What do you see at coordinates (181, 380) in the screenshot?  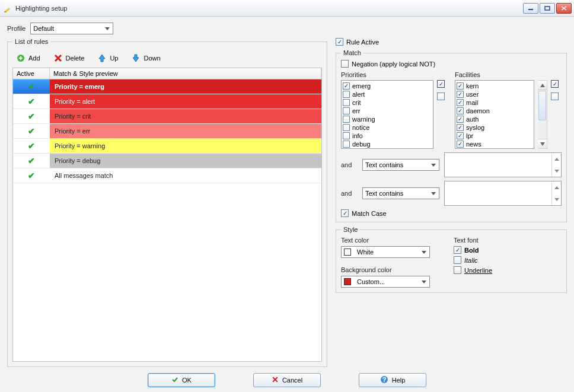 I see `ok-button: OK` at bounding box center [181, 380].